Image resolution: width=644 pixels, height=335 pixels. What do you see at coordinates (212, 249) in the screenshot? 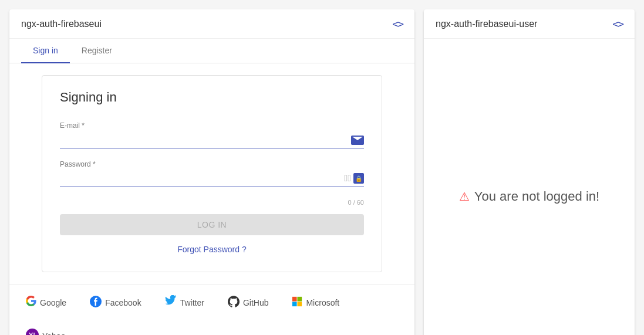
I see `forgot-password-link: Forgot Password ?` at bounding box center [212, 249].